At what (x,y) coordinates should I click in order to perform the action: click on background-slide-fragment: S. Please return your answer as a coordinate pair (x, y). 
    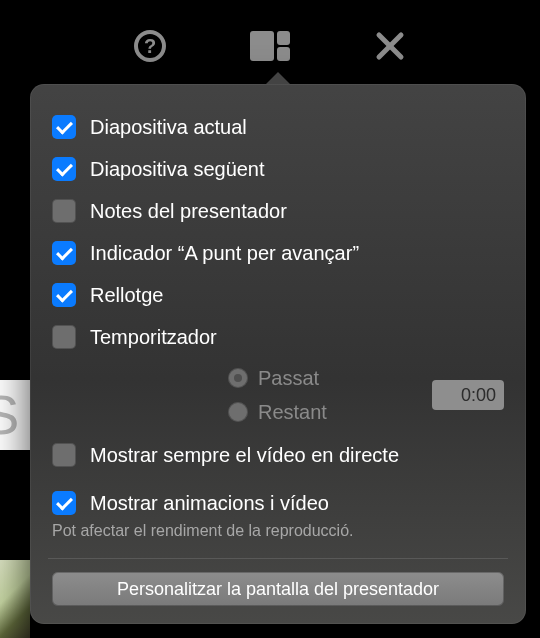
    Looking at the image, I should click on (15, 415).